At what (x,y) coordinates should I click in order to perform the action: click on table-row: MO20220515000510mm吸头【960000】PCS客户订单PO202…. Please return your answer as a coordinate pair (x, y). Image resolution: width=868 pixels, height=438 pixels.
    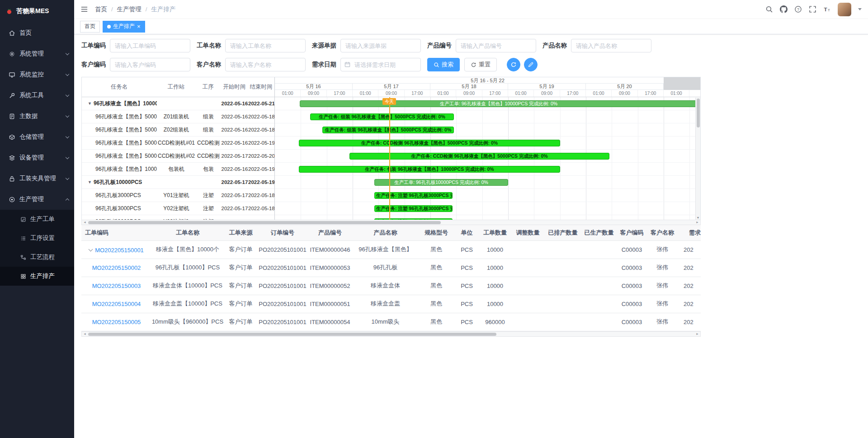
    Looking at the image, I should click on (391, 322).